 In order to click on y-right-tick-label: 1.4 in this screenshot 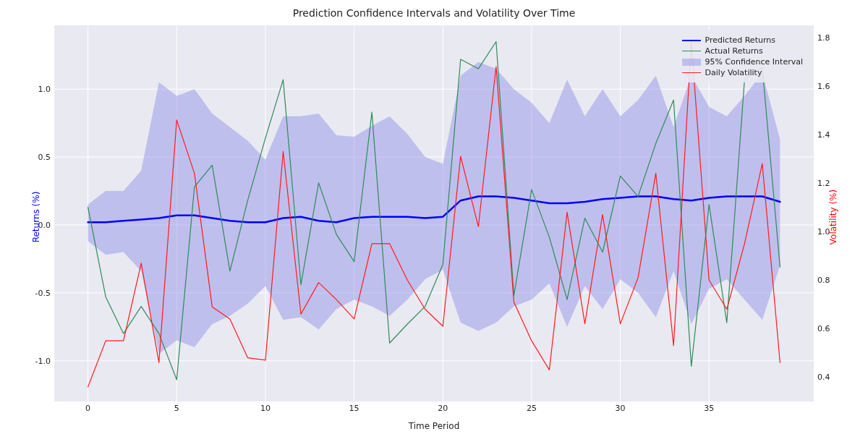, I will do `click(839, 135)`.